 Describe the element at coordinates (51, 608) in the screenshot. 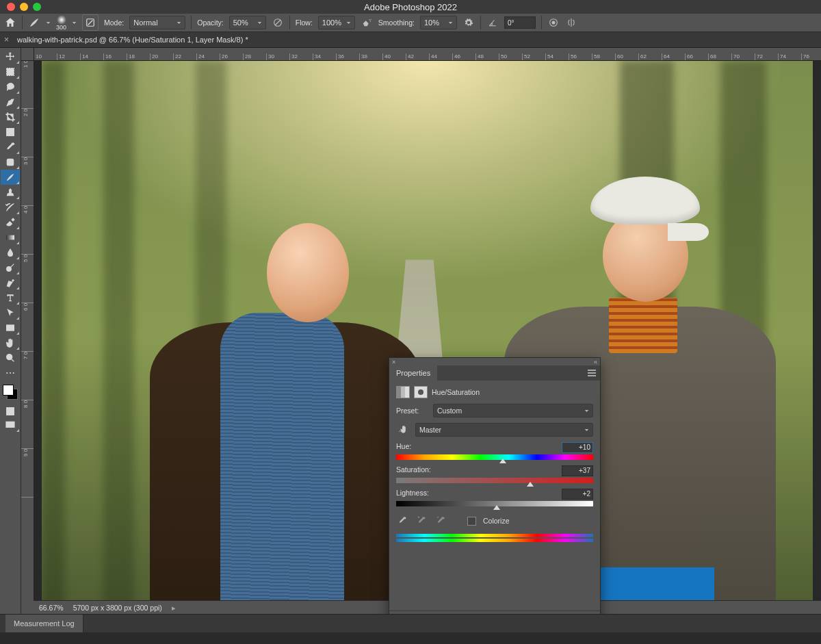

I see `zoom-readout: 66.67%` at that location.